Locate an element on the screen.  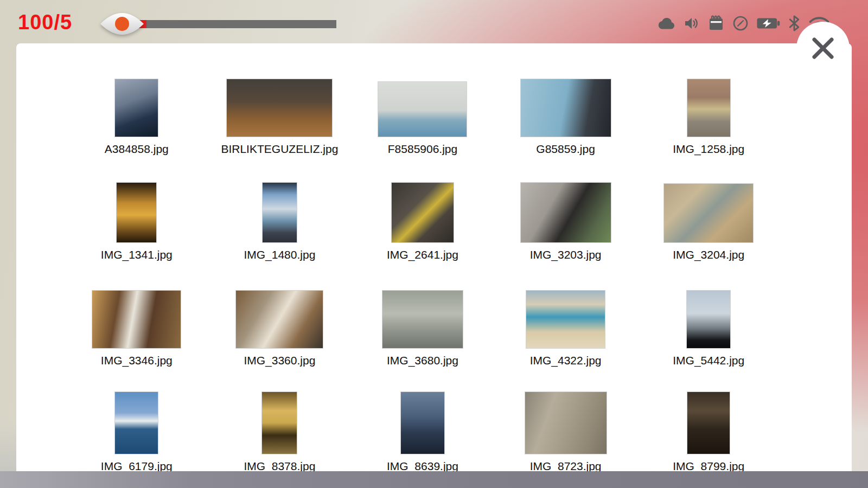
photo-filename: IMG_3360.jpg is located at coordinates (279, 361).